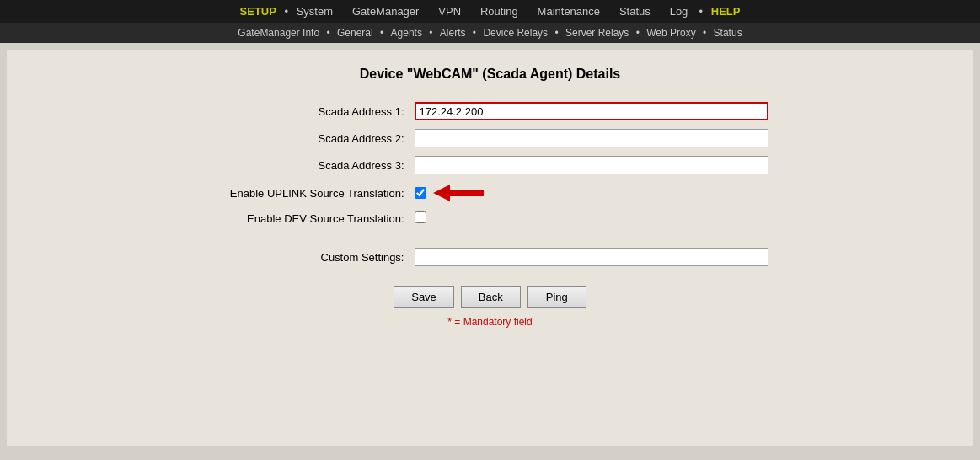 The image size is (980, 460). I want to click on custom-settings-input-wrapper, so click(592, 257).